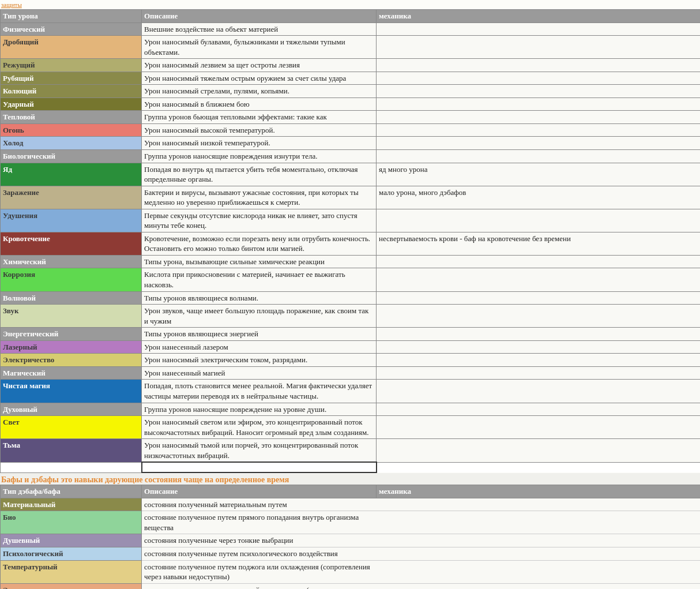  I want to click on table-row: ФизическийВнешние воздействие на объект …, so click(351, 29).